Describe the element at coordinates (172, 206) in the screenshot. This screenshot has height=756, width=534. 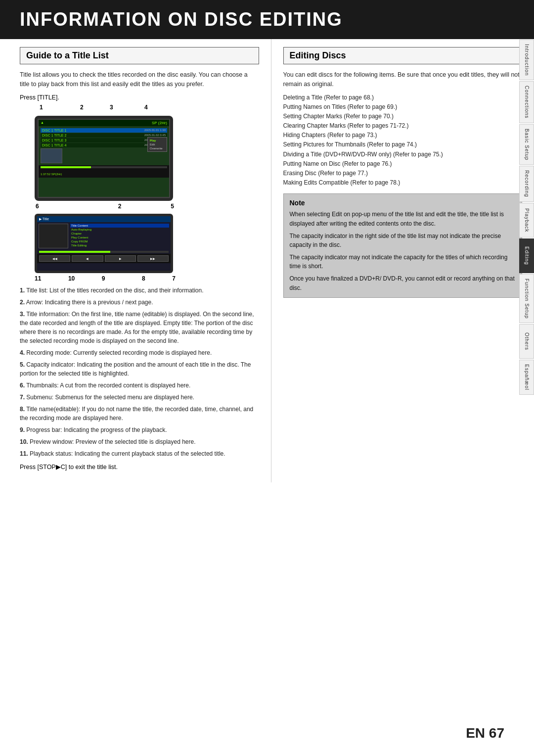
I see `diagram-num-5: 5` at that location.